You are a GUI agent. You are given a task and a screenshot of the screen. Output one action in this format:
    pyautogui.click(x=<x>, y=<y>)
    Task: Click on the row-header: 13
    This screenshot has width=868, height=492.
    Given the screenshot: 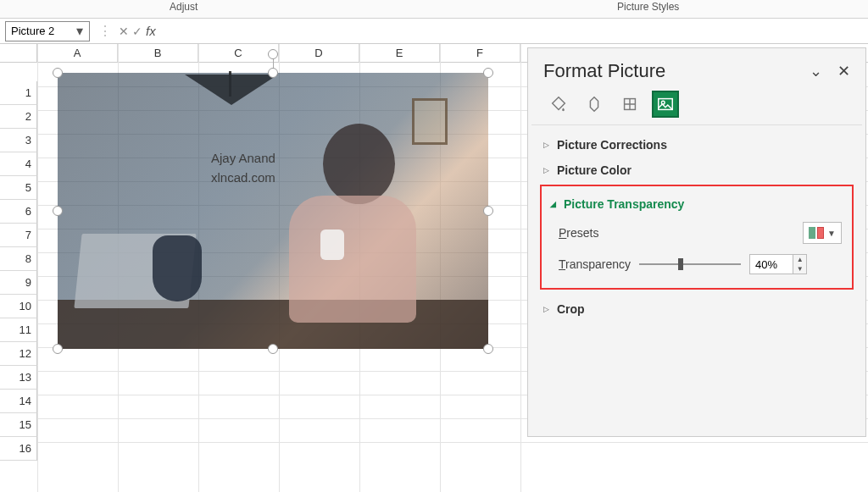 What is the action you would take?
    pyautogui.click(x=19, y=378)
    